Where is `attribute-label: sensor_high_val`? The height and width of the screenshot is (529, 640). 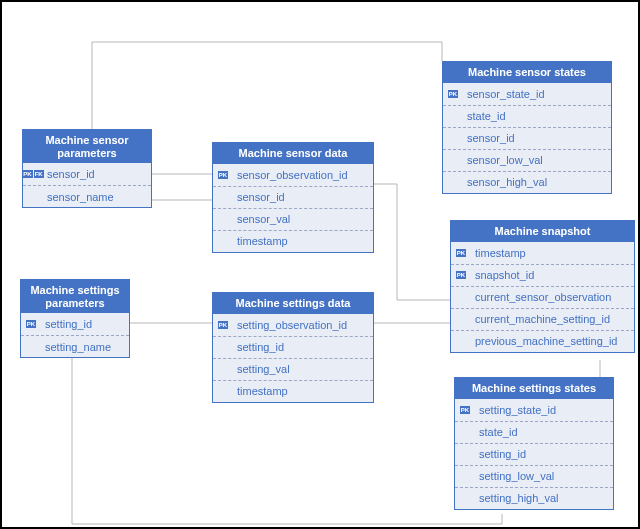
attribute-label: sensor_high_val is located at coordinates (507, 182).